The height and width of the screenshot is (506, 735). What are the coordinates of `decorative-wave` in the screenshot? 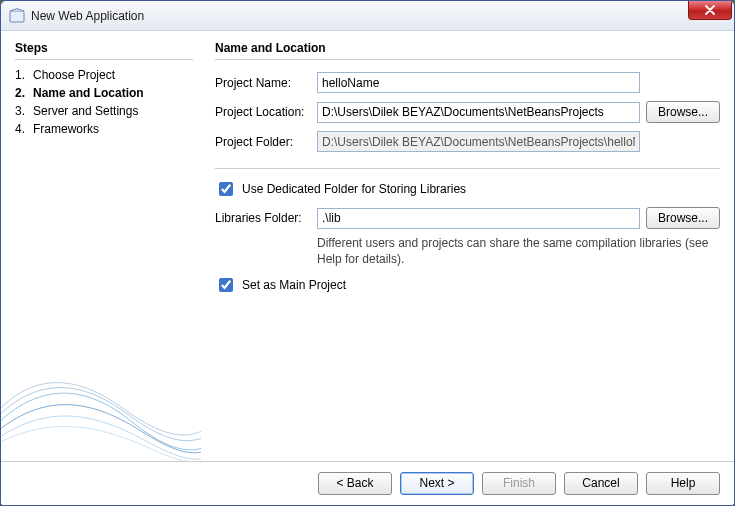 It's located at (101, 401).